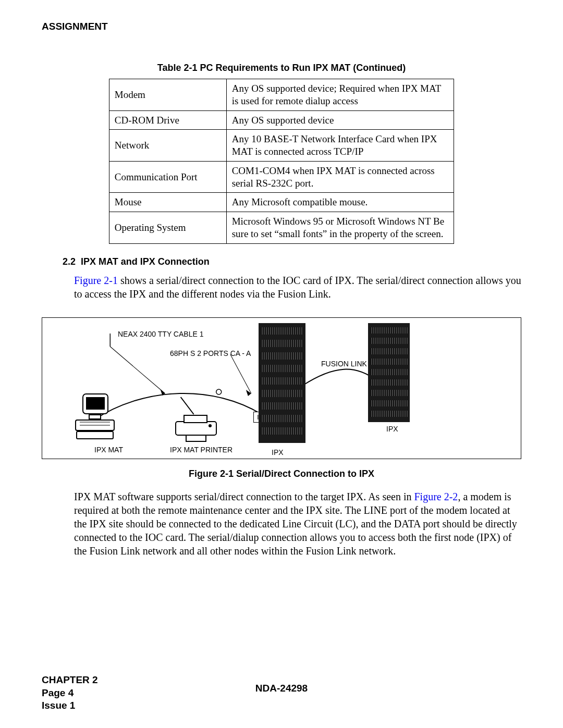 The height and width of the screenshot is (728, 563). What do you see at coordinates (298, 287) in the screenshot?
I see `paragraph: Figure 2-1 shows a serial/direct connect…` at bounding box center [298, 287].